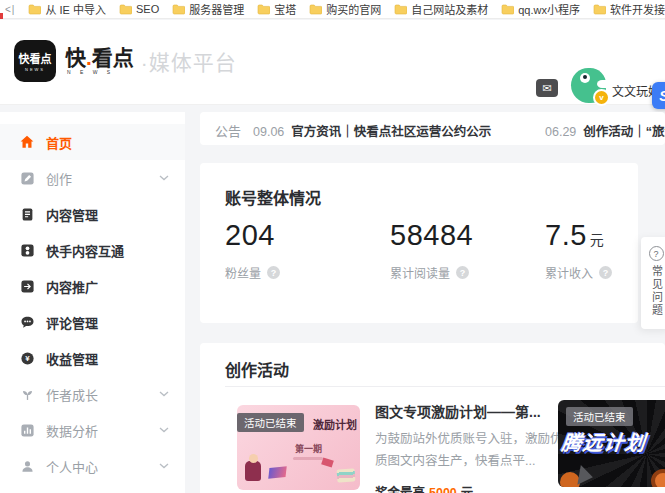 This screenshot has width=665, height=493. I want to click on announcement-item: 09.06官方资讯｜快看点社区运营公约公示, so click(372, 130).